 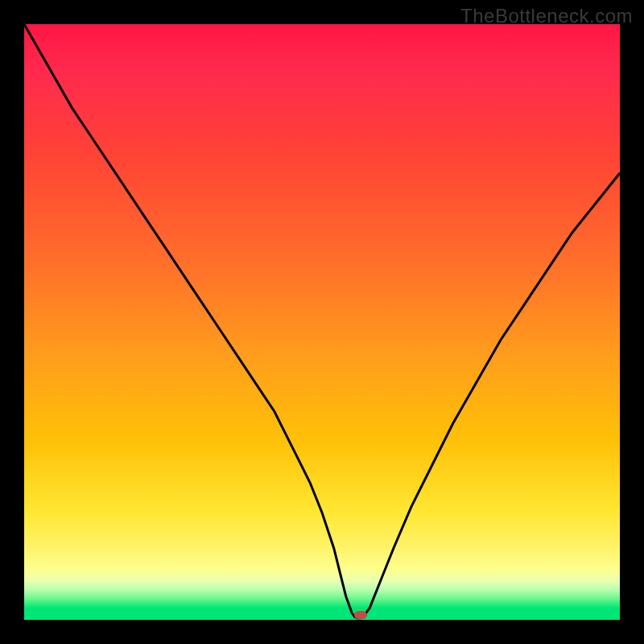 What do you see at coordinates (547, 16) in the screenshot?
I see `watermark-text: TheBottleneck.com` at bounding box center [547, 16].